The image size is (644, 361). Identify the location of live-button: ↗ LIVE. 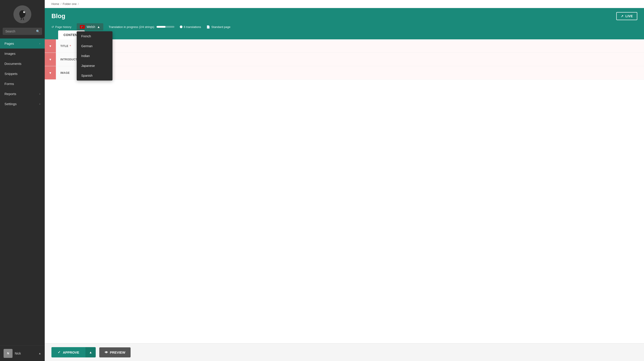
(627, 16).